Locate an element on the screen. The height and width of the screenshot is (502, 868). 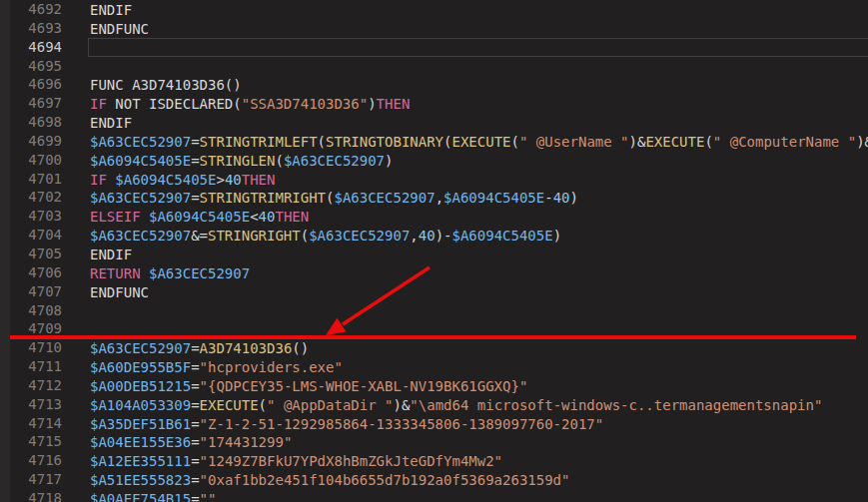
code-text: $A63CEC52907=STRINGTRIMLEFT(STRINGTOBINA… is located at coordinates (477, 142).